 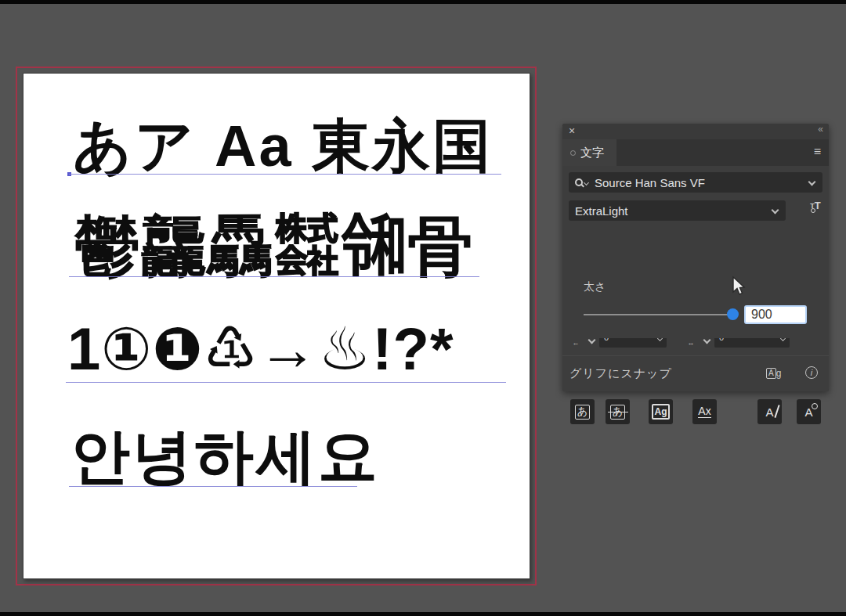 I want to click on vf-slider-knob, so click(x=813, y=211).